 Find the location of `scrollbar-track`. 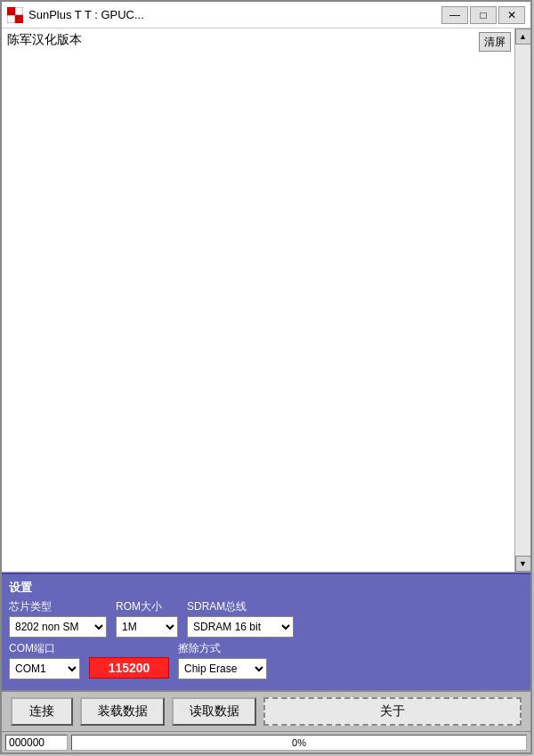

scrollbar-track is located at coordinates (523, 300).